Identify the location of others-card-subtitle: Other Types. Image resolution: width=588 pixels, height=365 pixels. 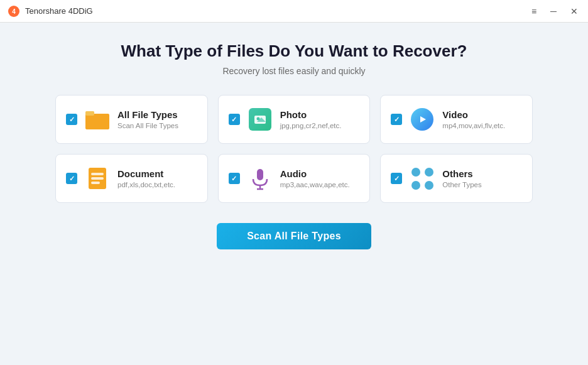
(462, 185).